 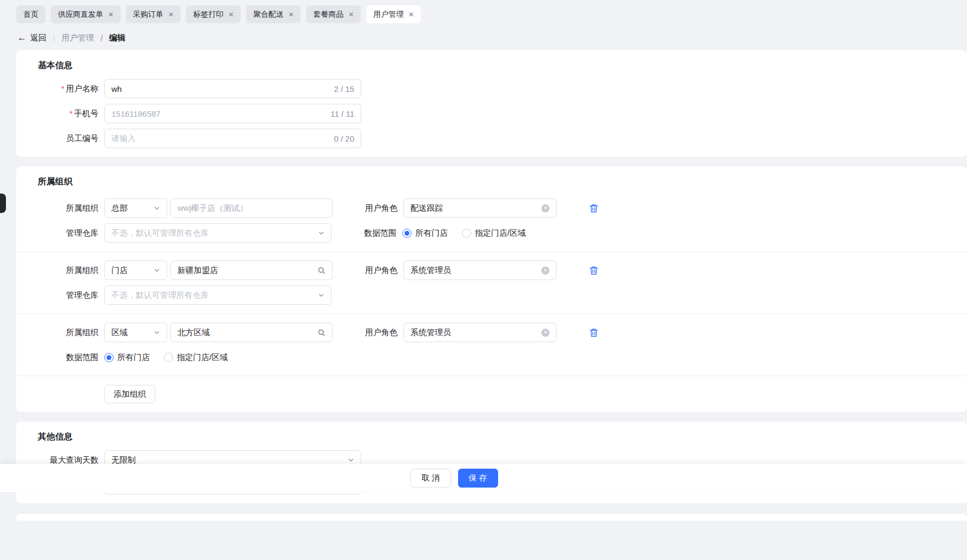 I want to click on back-arrow-icon: ←, so click(x=22, y=38).